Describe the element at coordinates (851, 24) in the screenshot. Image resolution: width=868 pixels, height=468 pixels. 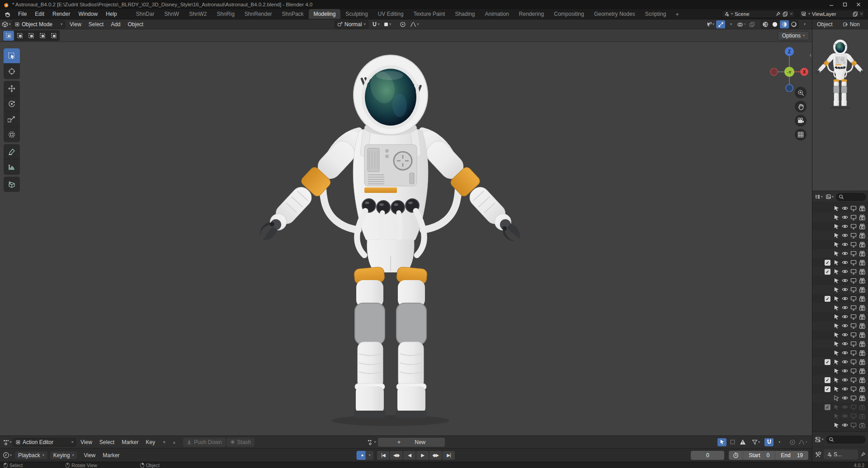
I see `secondary-link-selector: Non` at that location.